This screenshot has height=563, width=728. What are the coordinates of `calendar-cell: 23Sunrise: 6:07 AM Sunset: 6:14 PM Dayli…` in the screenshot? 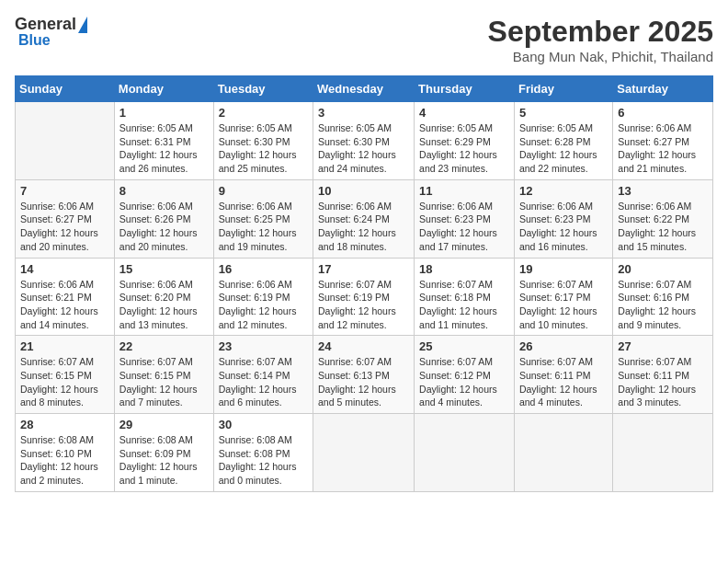 It's located at (263, 375).